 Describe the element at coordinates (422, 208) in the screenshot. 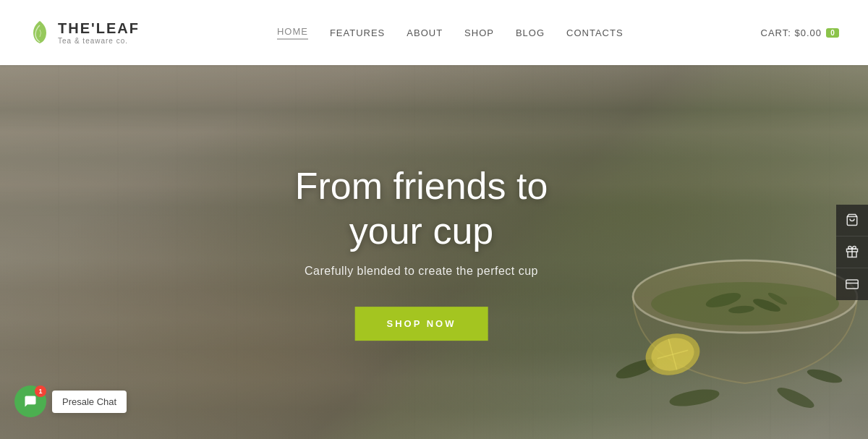

I see `hero-title: From friends to your cup` at that location.